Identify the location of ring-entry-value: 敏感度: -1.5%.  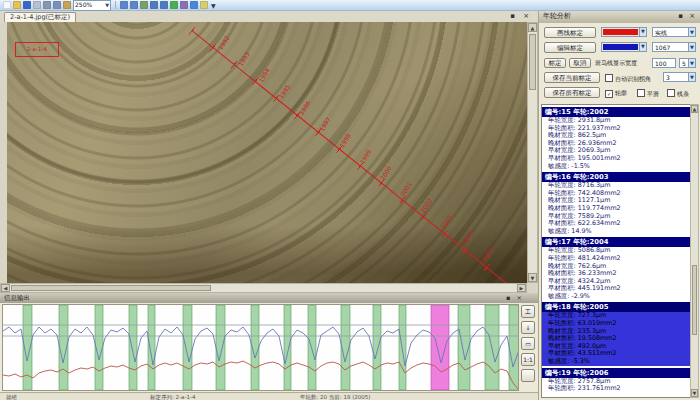
(616, 167).